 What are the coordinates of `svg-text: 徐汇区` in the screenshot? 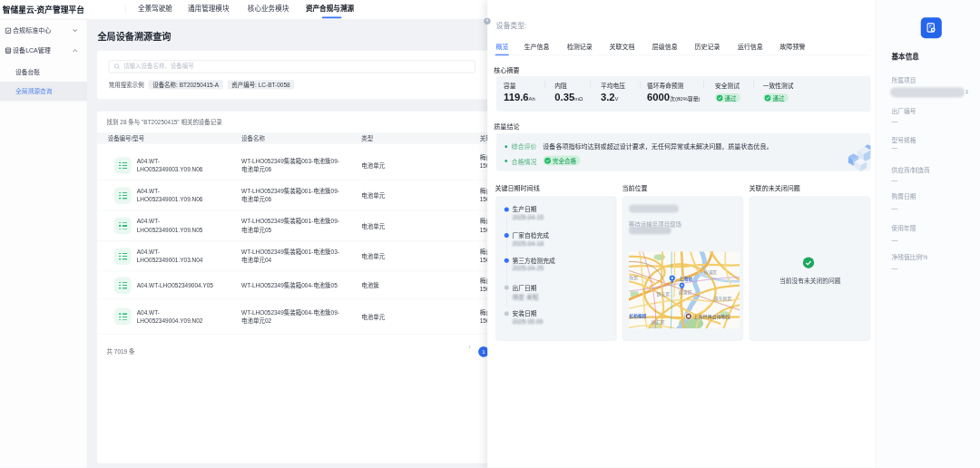 It's located at (659, 323).